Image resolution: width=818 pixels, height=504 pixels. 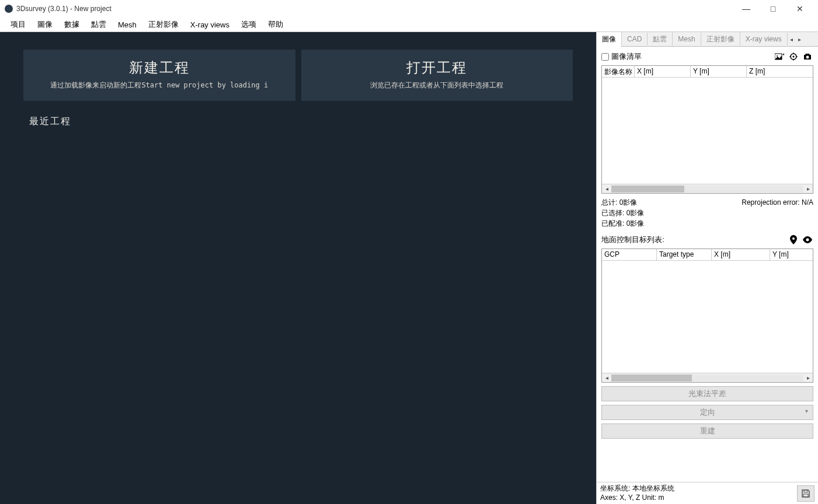 I want to click on minimize-button: —, so click(x=746, y=9).